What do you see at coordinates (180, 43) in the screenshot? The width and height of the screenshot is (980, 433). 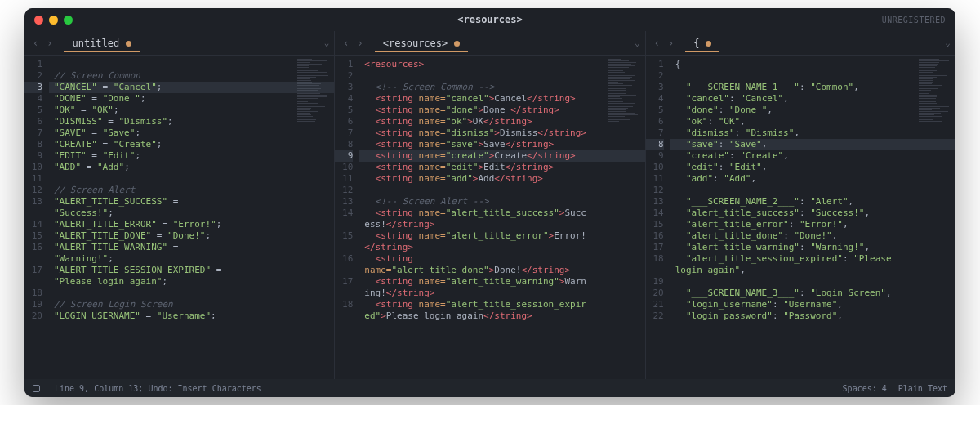 I see `tab-bar: ‹›untitled⌄` at bounding box center [180, 43].